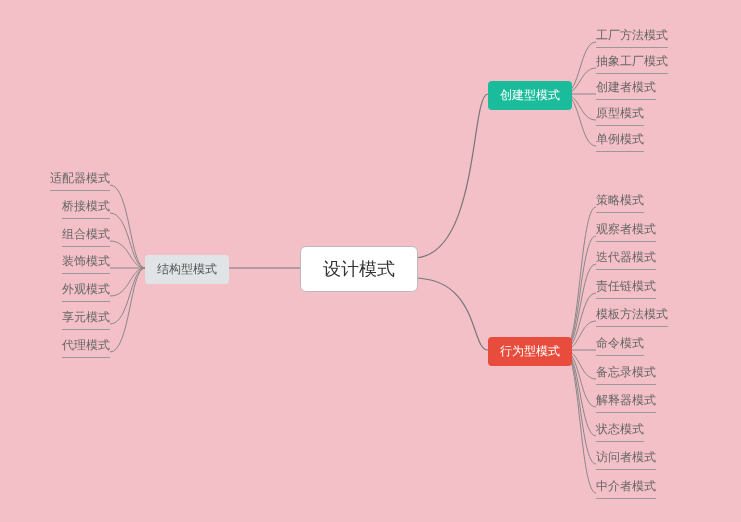  What do you see at coordinates (530, 96) in the screenshot?
I see `branch-creational: 创建型模式` at bounding box center [530, 96].